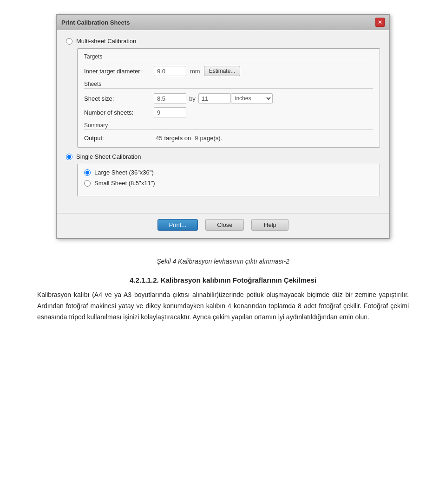 The width and height of the screenshot is (446, 504). Describe the element at coordinates (119, 98) in the screenshot. I see `sheet-size-label: Sheet size:` at that location.